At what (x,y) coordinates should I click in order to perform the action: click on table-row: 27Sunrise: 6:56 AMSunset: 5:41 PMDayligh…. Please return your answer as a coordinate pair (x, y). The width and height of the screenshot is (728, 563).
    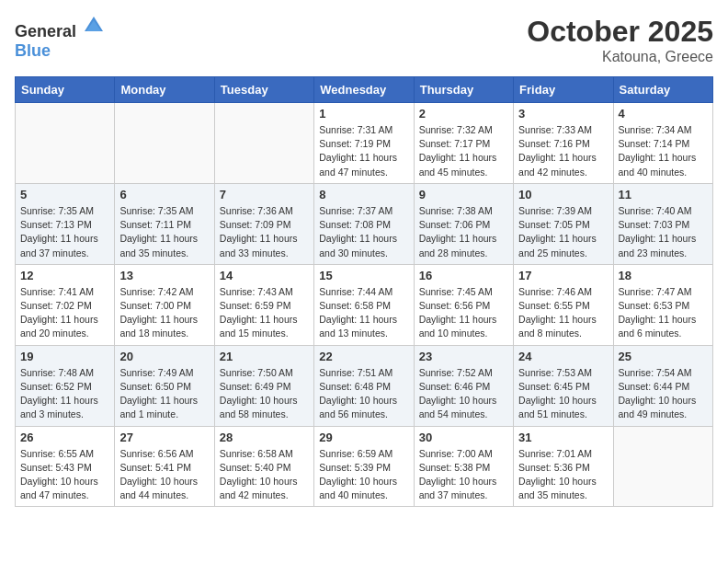
    Looking at the image, I should click on (165, 466).